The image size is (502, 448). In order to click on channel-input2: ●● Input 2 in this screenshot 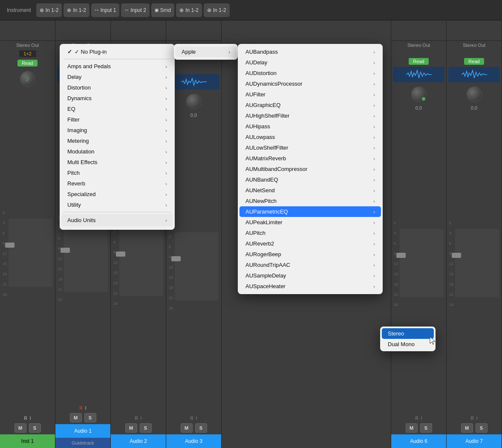, I will do `click(135, 10)`.